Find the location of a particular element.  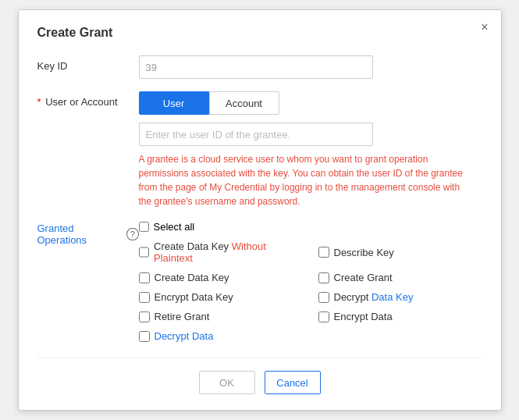

user-account-tabs: User Account is located at coordinates (311, 103).